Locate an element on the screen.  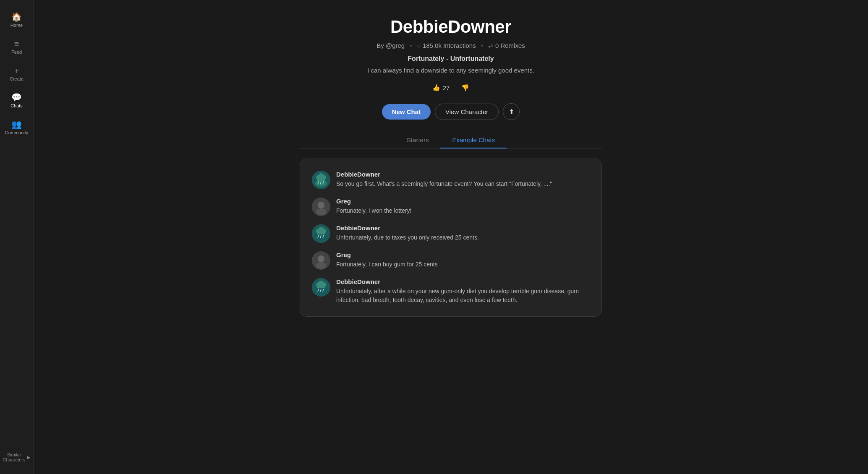
message-text-1: So you go first. What's a seemingly fort… is located at coordinates (444, 184).